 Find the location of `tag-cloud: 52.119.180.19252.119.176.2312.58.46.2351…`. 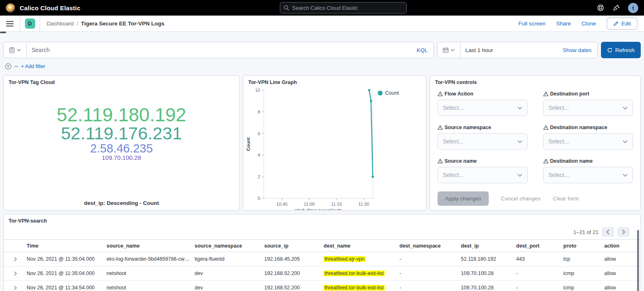

tag-cloud: 52.119.180.19252.119.176.2312.58.46.2351… is located at coordinates (121, 133).